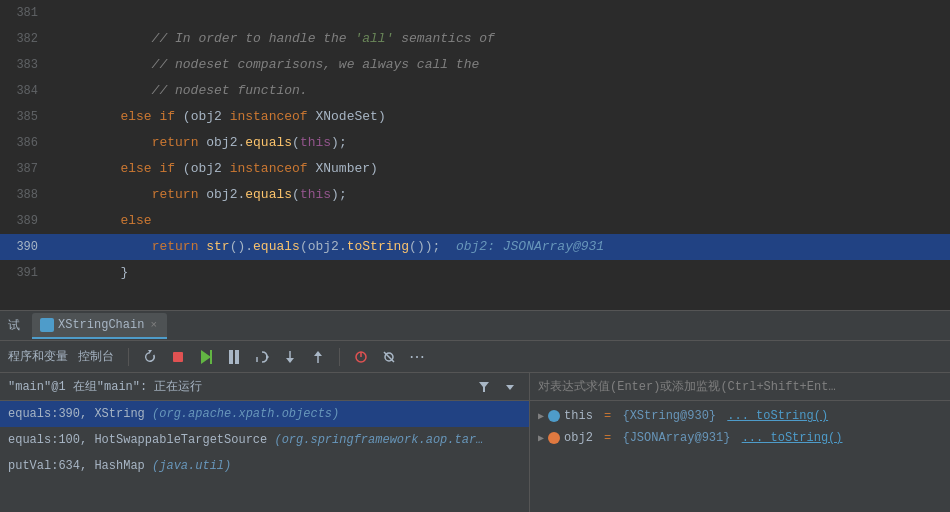  Describe the element at coordinates (96, 356) in the screenshot. I see `toolbar-label-console: 控制台` at that location.